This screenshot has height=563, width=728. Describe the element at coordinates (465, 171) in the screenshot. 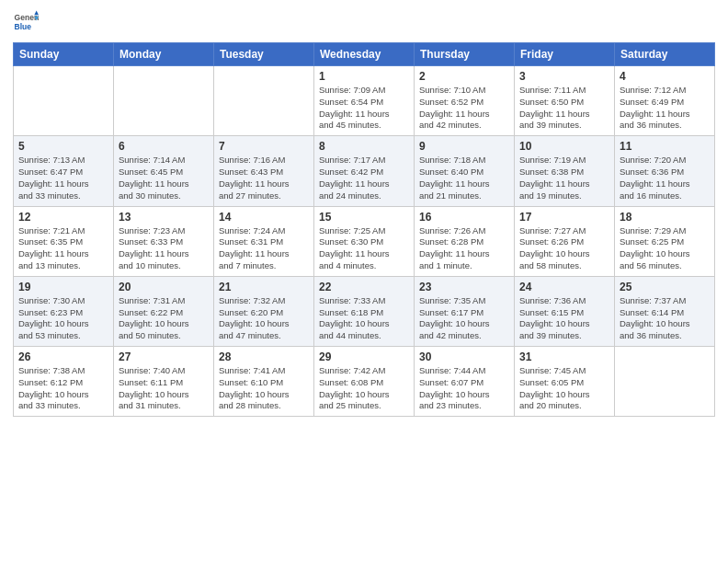

I see `day-cell: 9Sunrise: 7:18 AM Sunset: 6:40 PM Daylig…` at that location.